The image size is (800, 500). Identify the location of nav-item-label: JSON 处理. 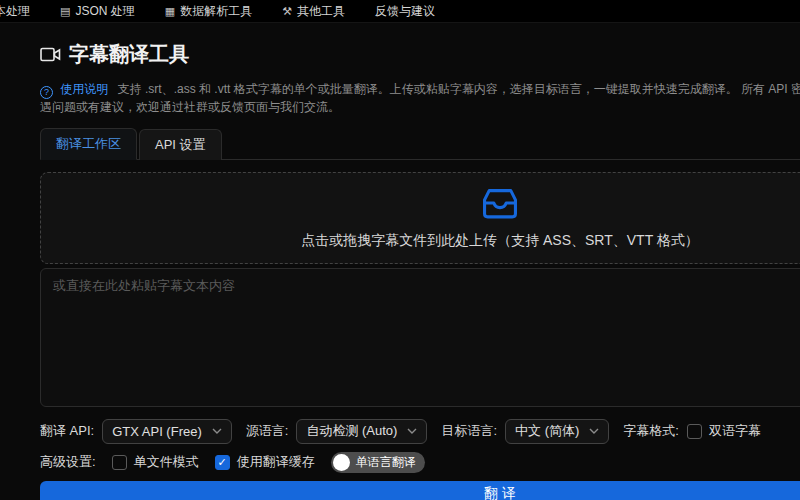
(104, 12).